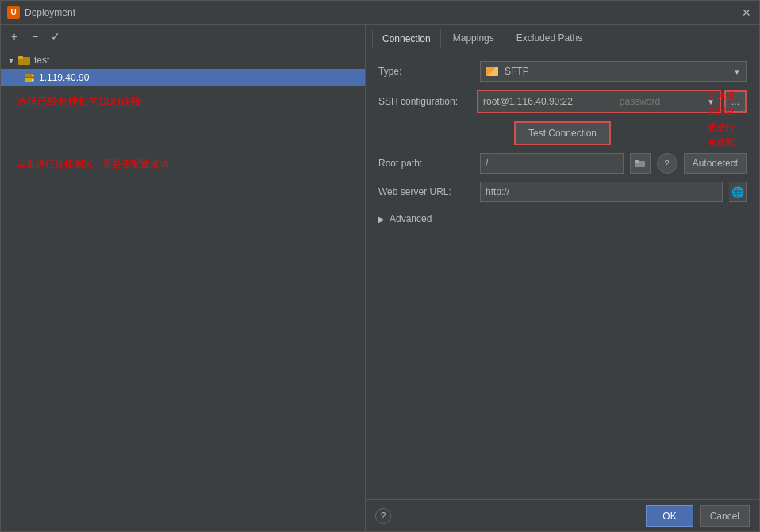 This screenshot has width=760, height=532. I want to click on right-annotation-line4: 创建配, so click(731, 143).